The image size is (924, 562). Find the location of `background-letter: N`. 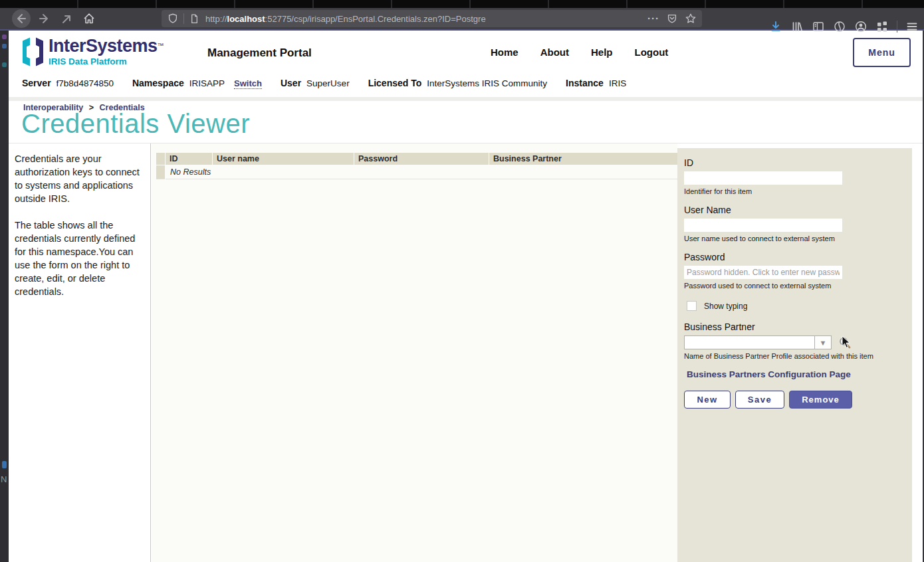

background-letter: N is located at coordinates (4, 480).